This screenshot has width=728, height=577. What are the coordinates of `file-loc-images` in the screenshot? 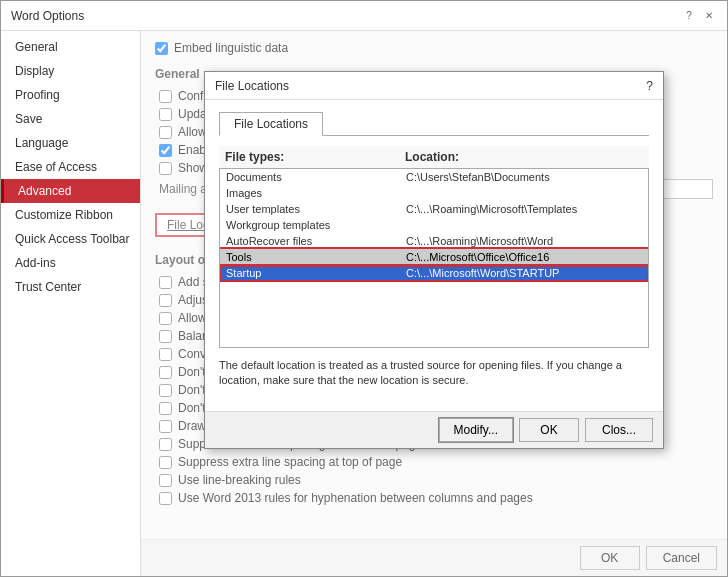 It's located at (524, 193).